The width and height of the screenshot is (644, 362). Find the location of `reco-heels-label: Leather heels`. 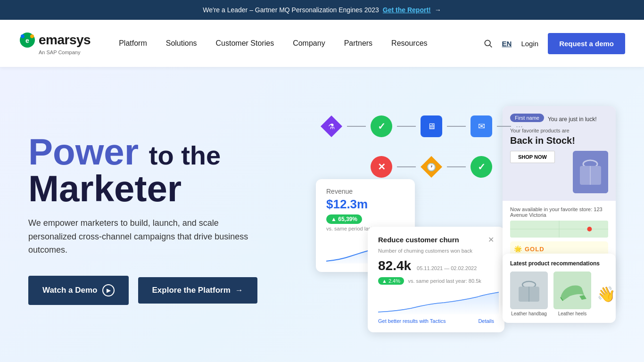

reco-heels-label: Leather heels is located at coordinates (572, 314).